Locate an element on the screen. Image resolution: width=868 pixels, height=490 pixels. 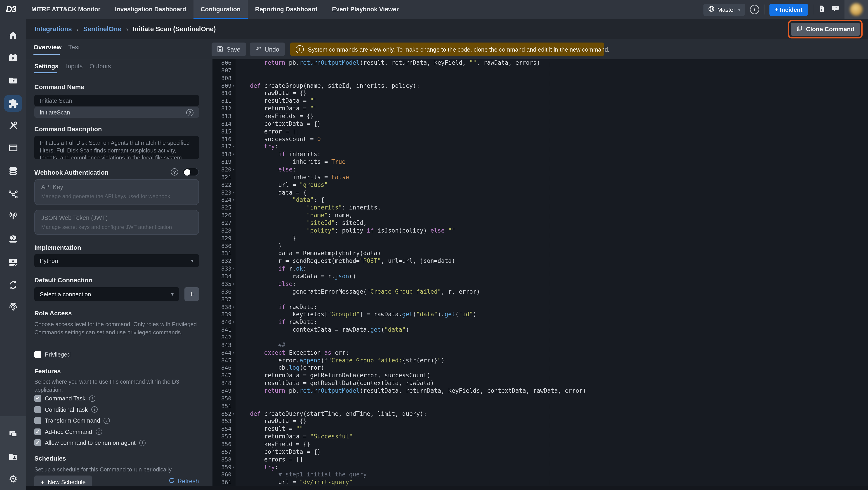
sidebar-item-integrations-icon is located at coordinates (13, 103).